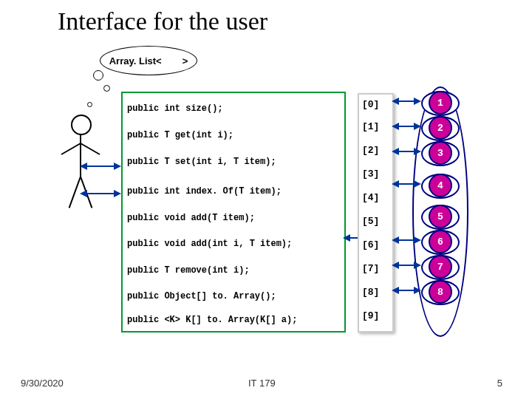  I want to click on array-index: [4], so click(371, 198).